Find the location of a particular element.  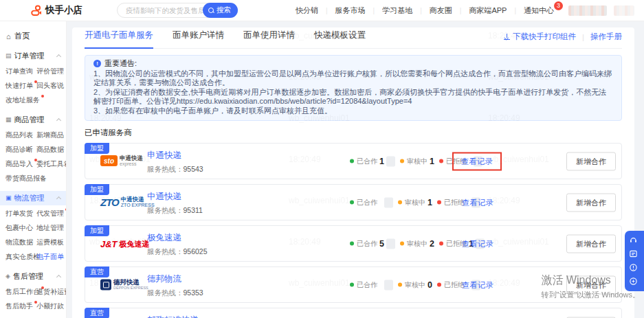

sidebar-item-home: ⌂ 首页 is located at coordinates (33, 36).